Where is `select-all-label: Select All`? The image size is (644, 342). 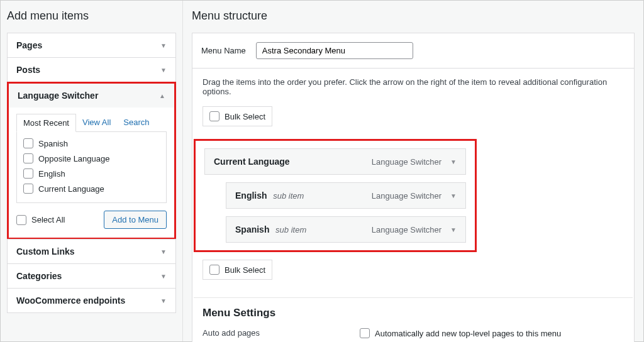
select-all-label: Select All is located at coordinates (48, 220).